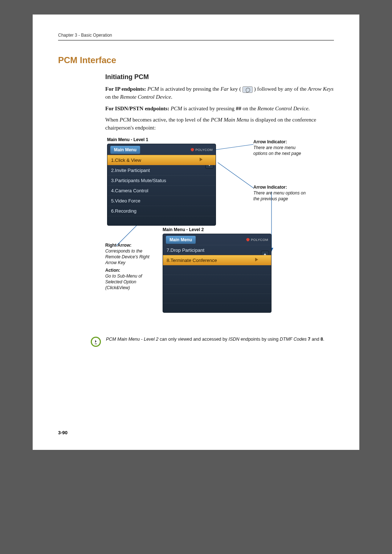  What do you see at coordinates (162, 190) in the screenshot?
I see `menu-item-camera: 4.Camera Control` at bounding box center [162, 190].